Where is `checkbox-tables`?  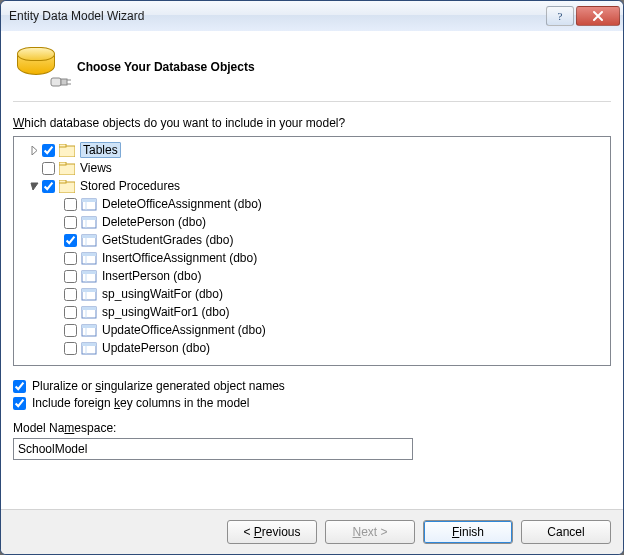 checkbox-tables is located at coordinates (48, 150).